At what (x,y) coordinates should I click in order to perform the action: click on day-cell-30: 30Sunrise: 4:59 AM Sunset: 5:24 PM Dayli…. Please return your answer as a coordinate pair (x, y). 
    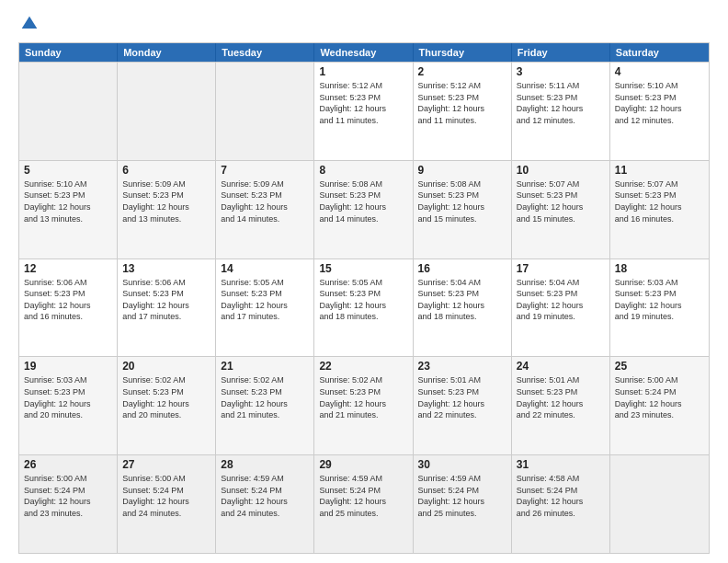
    Looking at the image, I should click on (463, 504).